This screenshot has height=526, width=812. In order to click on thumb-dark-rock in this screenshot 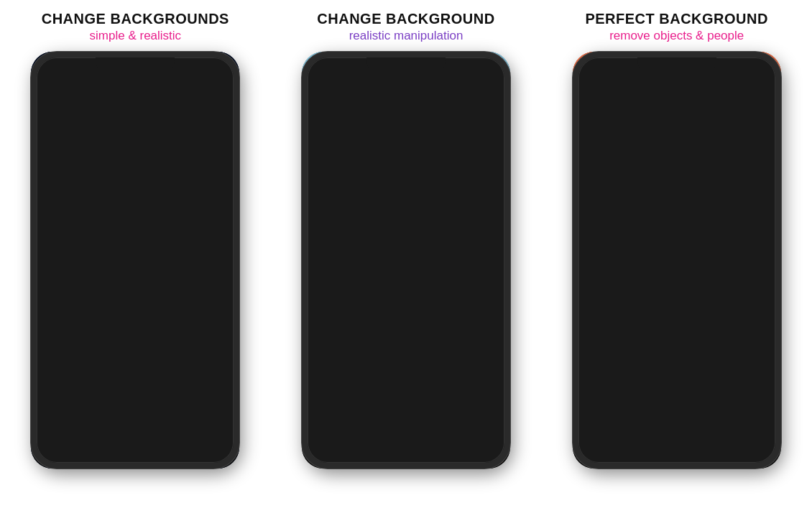, I will do `click(331, 444)`.